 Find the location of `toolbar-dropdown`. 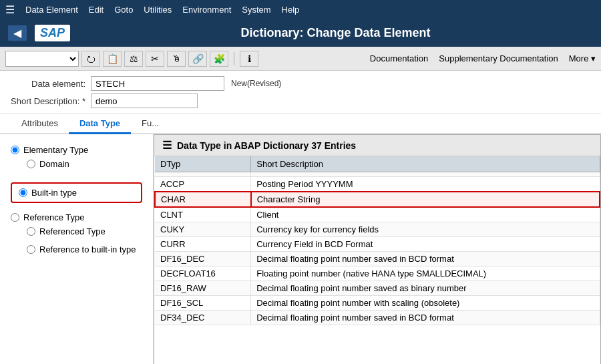

toolbar-dropdown is located at coordinates (42, 59).